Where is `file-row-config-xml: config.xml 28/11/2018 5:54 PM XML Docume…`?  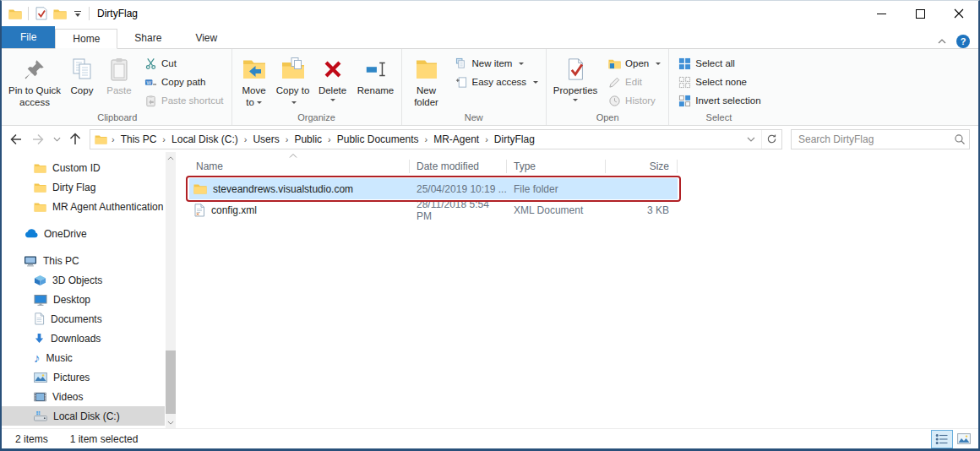
file-row-config-xml: config.xml 28/11/2018 5:54 PM XML Docume… is located at coordinates (433, 209).